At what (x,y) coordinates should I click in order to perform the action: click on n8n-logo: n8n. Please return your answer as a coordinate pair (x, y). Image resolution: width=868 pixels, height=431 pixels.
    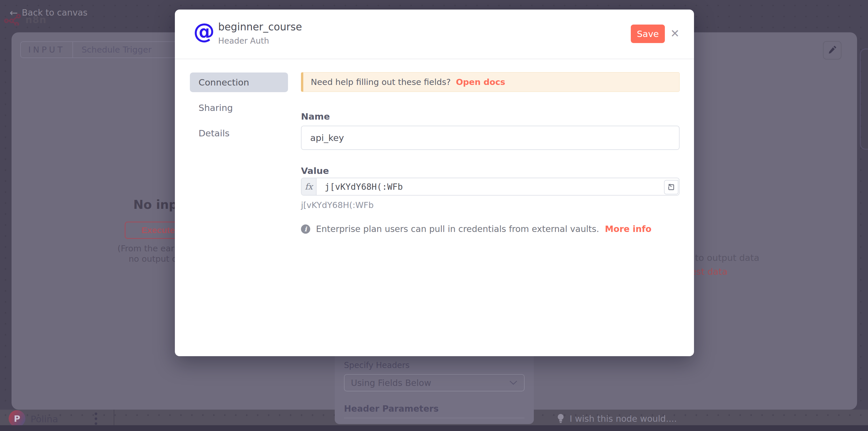
    Looking at the image, I should click on (25, 20).